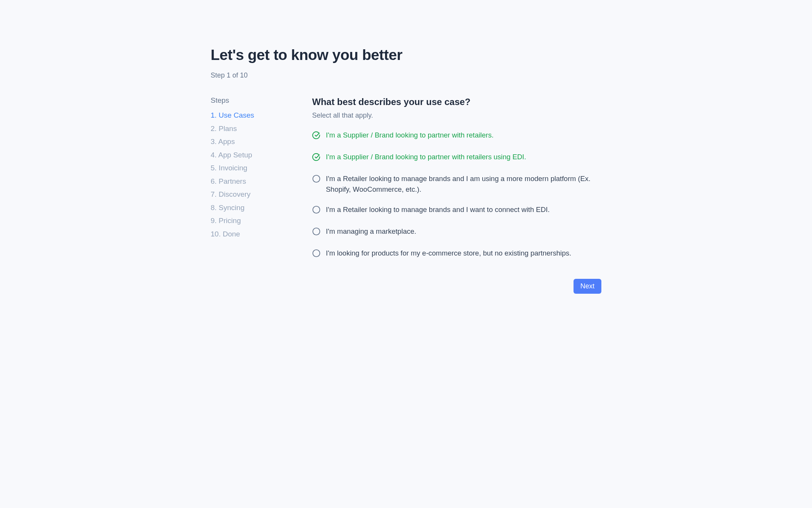 The width and height of the screenshot is (812, 508). What do you see at coordinates (232, 115) in the screenshot?
I see `step-item-label: 1. Use Cases` at bounding box center [232, 115].